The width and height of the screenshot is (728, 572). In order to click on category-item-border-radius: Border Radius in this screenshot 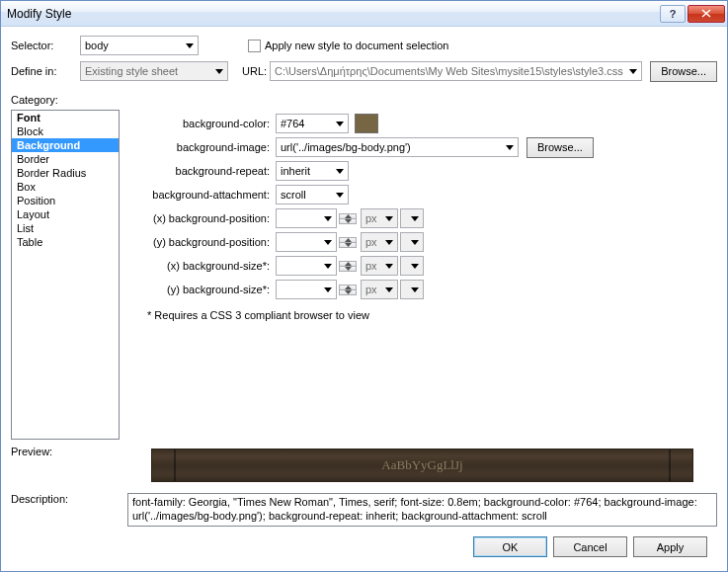, I will do `click(65, 173)`.